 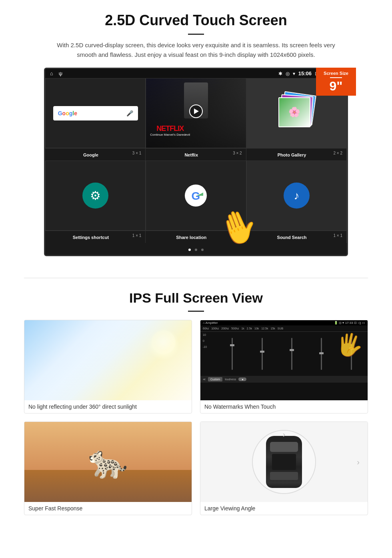 I want to click on netflix-badge: NETFLIX Continue Marvel's Daredevil, so click(x=170, y=130).